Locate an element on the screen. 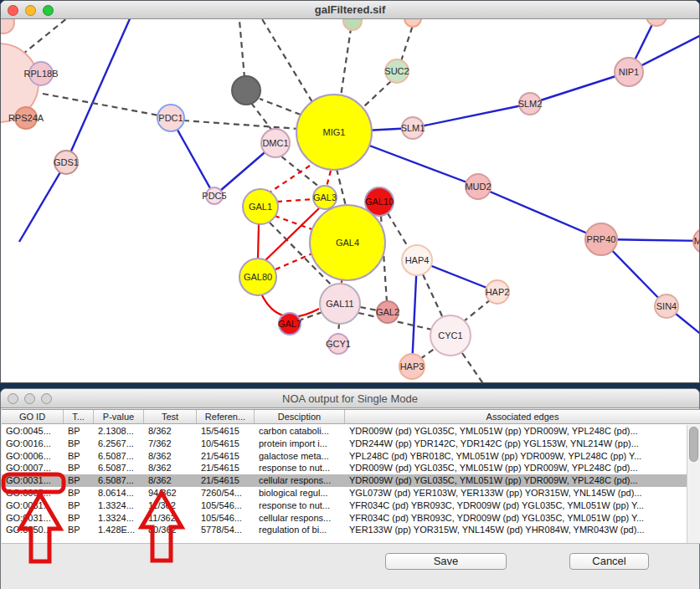  graph-node-label: GAL7 is located at coordinates (290, 324).